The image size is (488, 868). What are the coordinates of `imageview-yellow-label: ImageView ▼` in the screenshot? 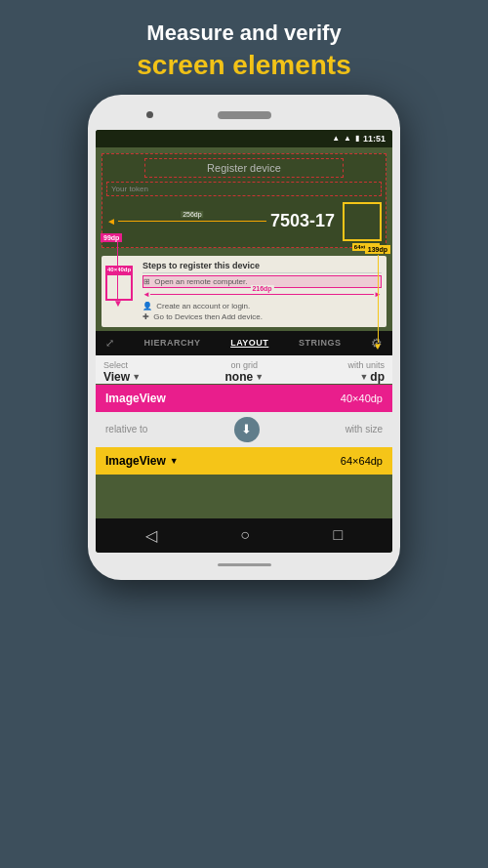 It's located at (142, 461).